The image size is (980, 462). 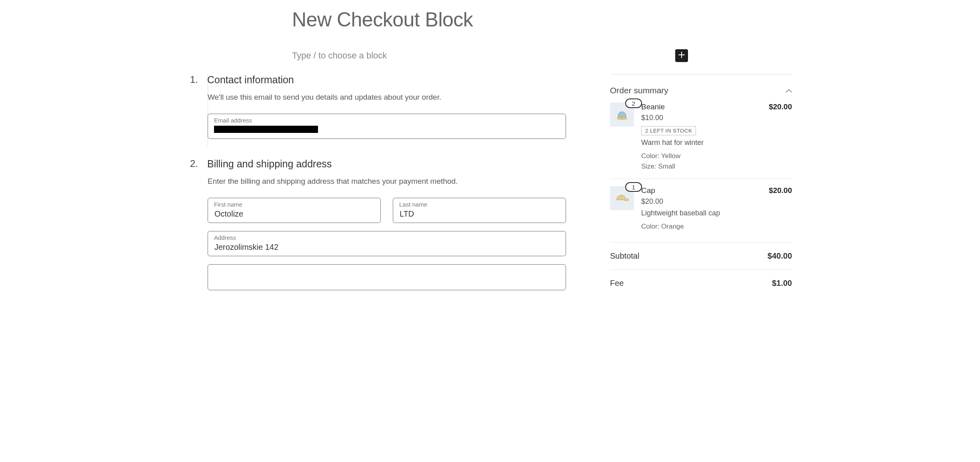 I want to click on fee-value: $1.00, so click(x=782, y=283).